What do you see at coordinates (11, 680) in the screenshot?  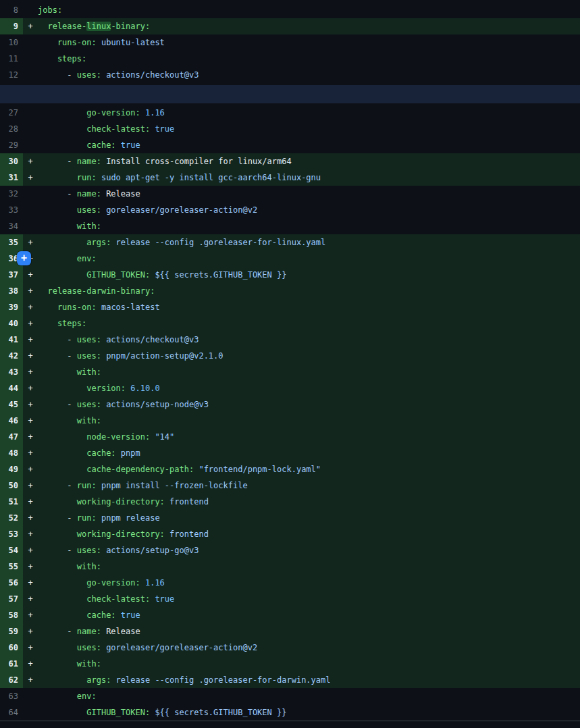 I see `line-number: 62` at bounding box center [11, 680].